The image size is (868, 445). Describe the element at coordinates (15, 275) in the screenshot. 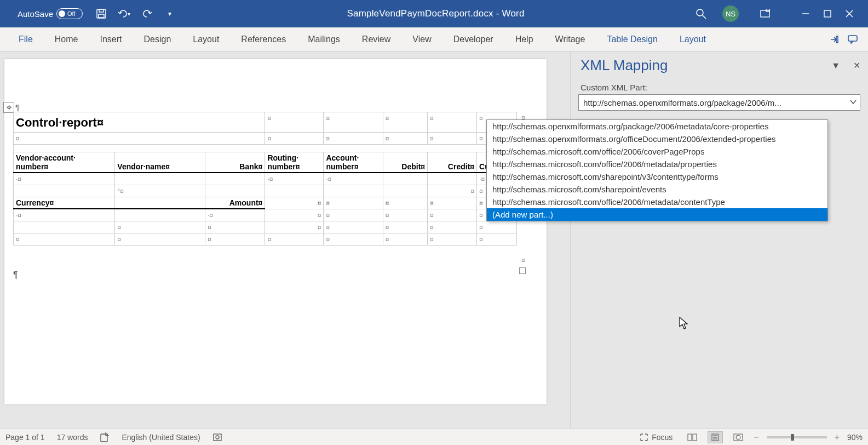

I see `paragraph-mark-icon: ¶` at that location.